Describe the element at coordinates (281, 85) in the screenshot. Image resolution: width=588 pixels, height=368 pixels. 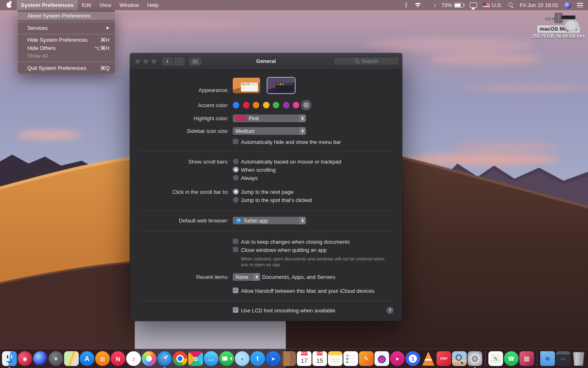
I see `appearance-dark-option` at that location.